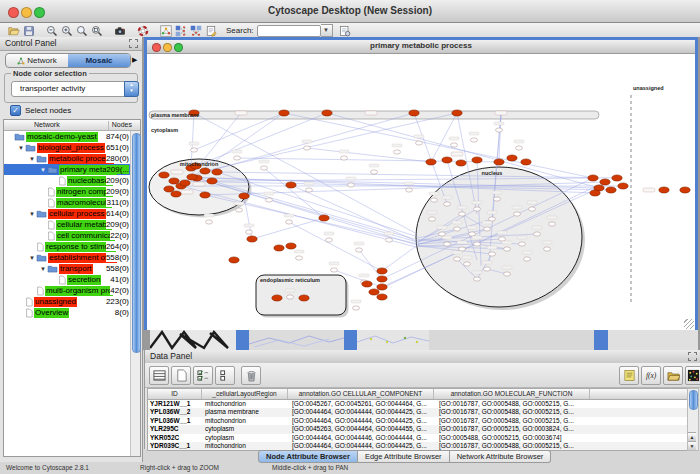  Describe the element at coordinates (420, 404) in the screenshot. I see `table-row: YJR121W__1mitochondrion[GO:0045267, GO:0…` at that location.